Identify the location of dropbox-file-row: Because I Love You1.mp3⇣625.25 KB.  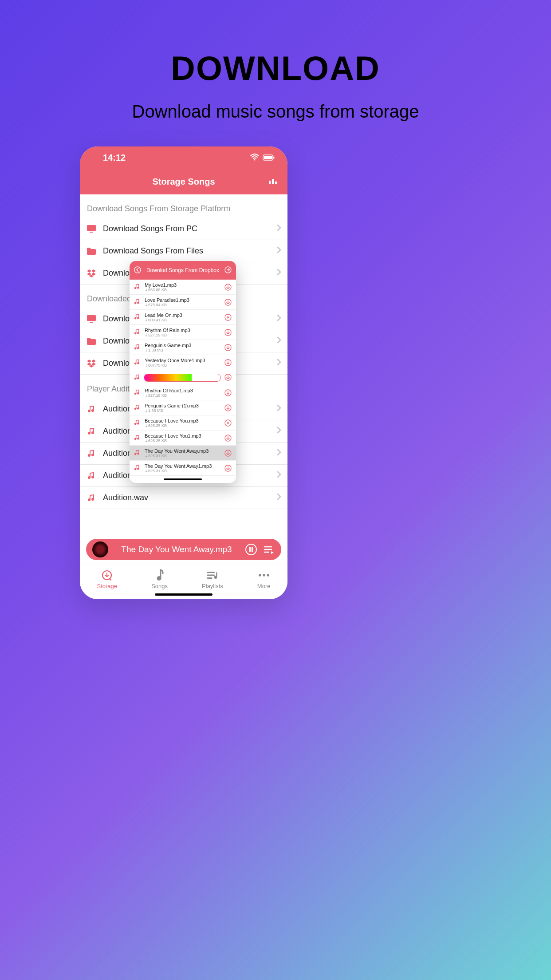
(183, 438).